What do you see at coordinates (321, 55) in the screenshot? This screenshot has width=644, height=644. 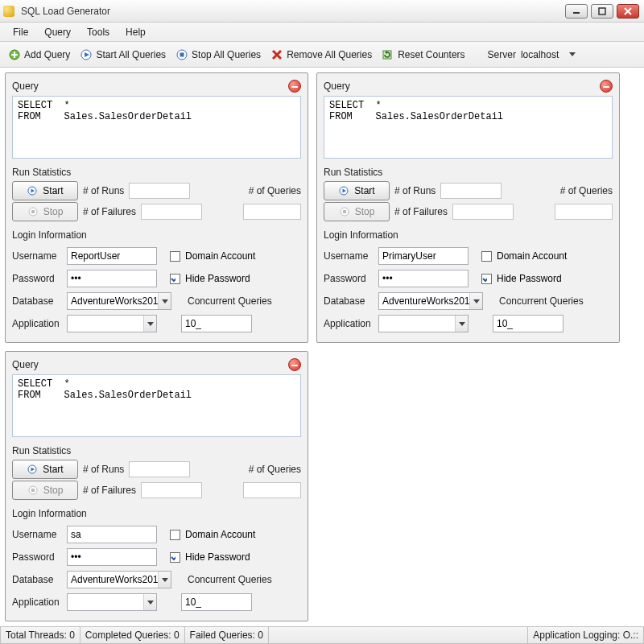 I see `remove-all-button: Remove All Queries` at bounding box center [321, 55].